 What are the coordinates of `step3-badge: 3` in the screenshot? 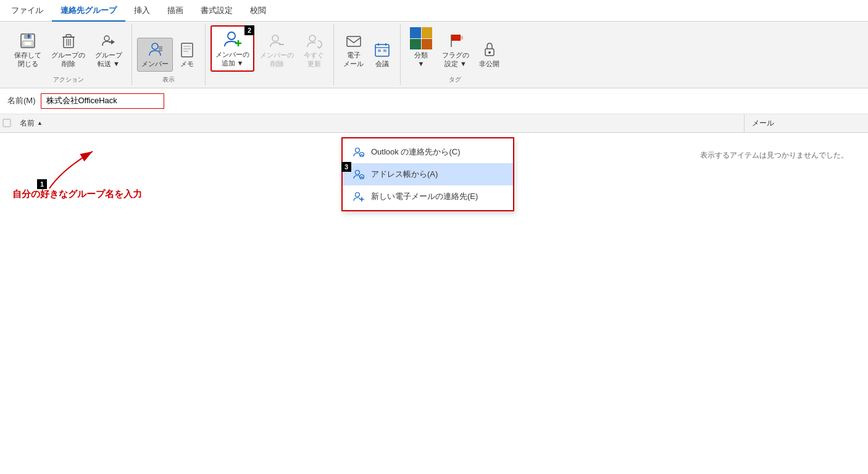 It's located at (346, 167).